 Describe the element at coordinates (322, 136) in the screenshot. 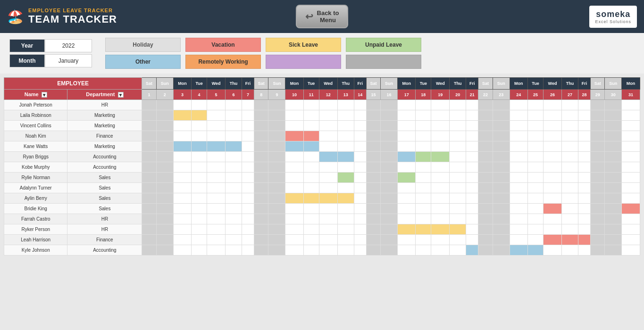

I see `table-row: Noah KimFinance` at that location.